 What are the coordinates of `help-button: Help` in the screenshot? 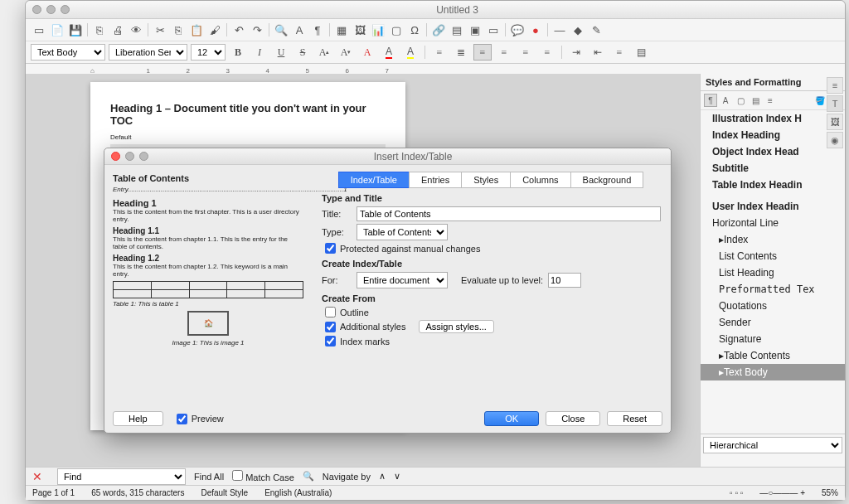 It's located at (138, 419).